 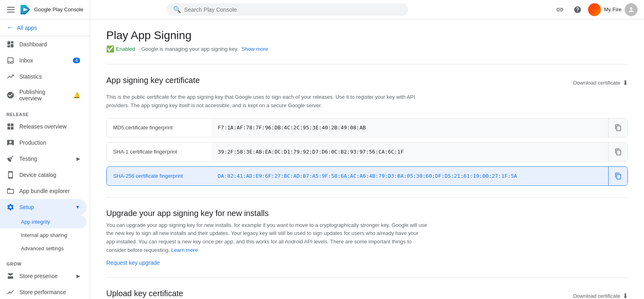 I want to click on hamburger-menu, so click(x=11, y=10).